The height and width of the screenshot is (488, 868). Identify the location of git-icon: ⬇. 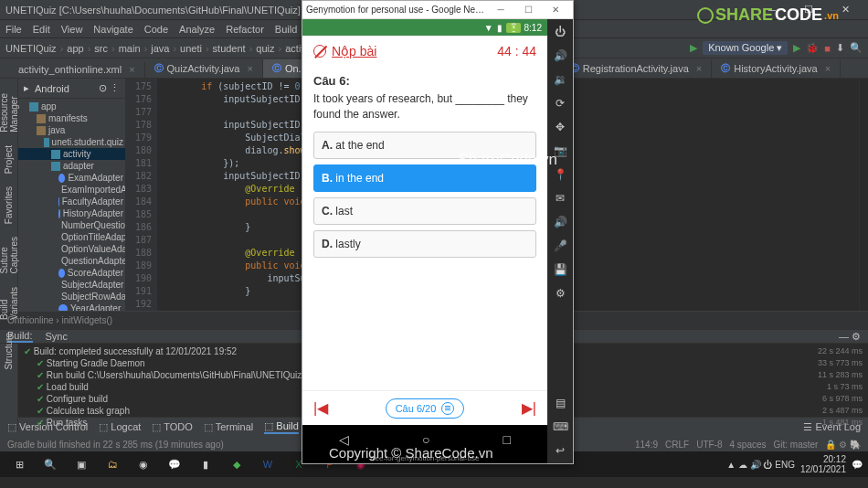
(841, 48).